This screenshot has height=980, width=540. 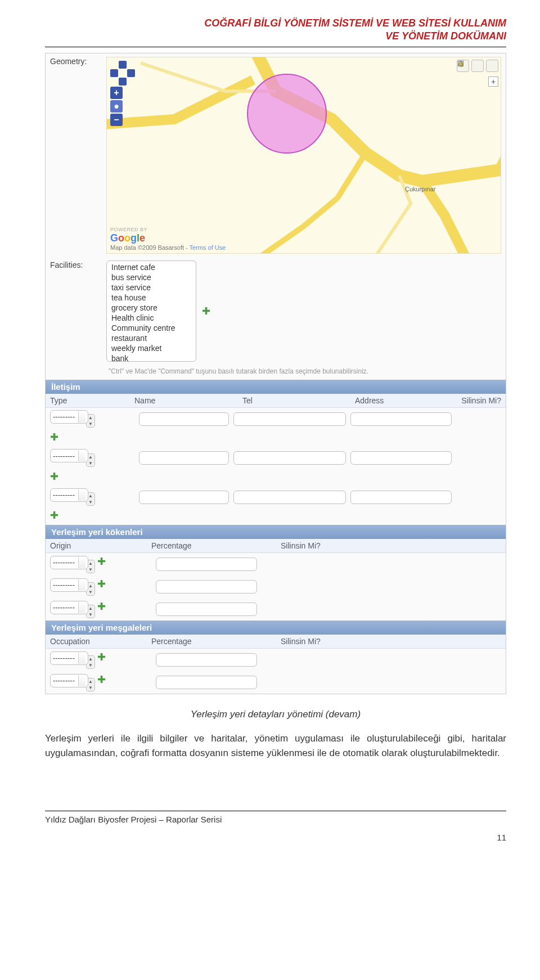 What do you see at coordinates (133, 819) in the screenshot?
I see `footer-text: Yıldız Dağları Biyosfer Projesi – Raporl…` at bounding box center [133, 819].